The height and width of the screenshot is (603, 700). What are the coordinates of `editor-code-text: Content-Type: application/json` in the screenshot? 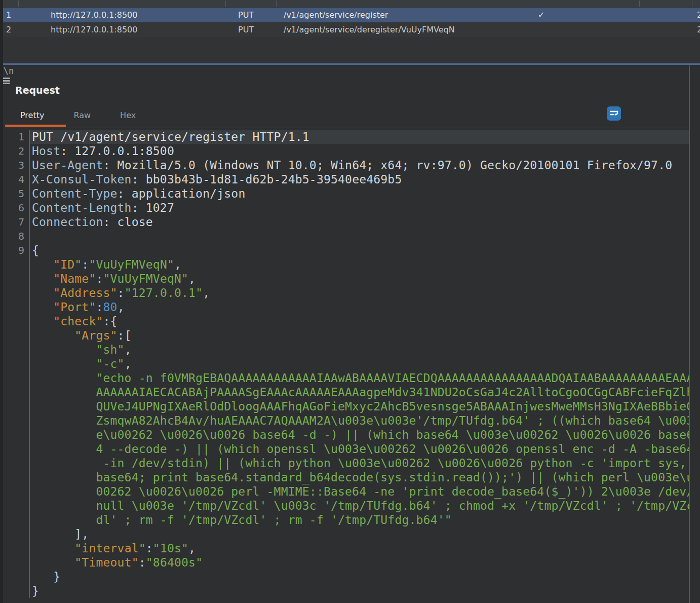 It's located at (359, 194).